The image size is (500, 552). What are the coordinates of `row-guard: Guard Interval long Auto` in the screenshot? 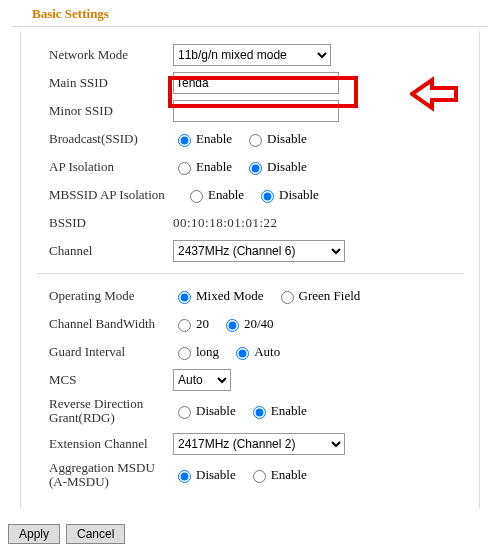 It's located at (250, 352).